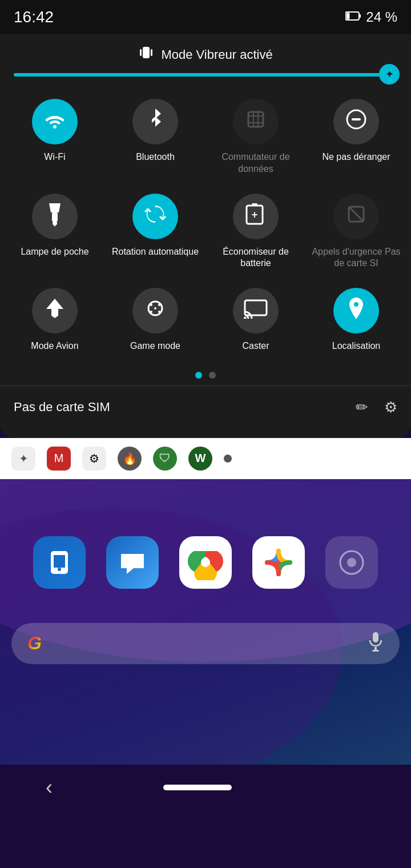 The height and width of the screenshot is (868, 411). What do you see at coordinates (24, 459) in the screenshot?
I see `games-icon: ✦` at bounding box center [24, 459].